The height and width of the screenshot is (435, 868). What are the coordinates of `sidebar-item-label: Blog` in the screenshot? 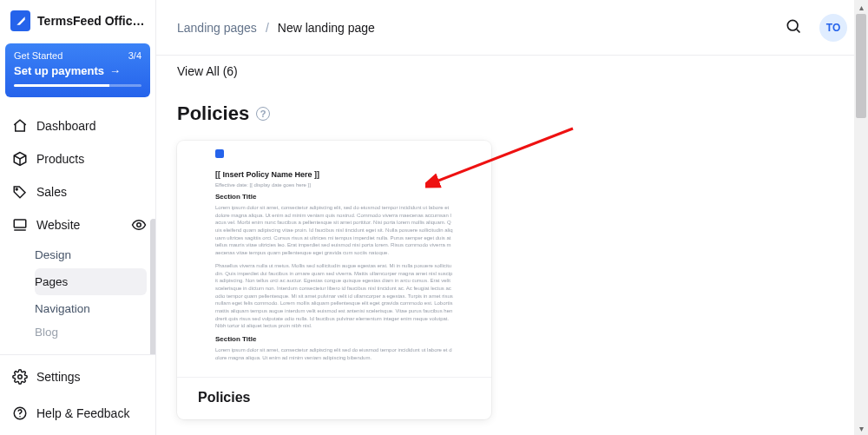 It's located at (47, 332).